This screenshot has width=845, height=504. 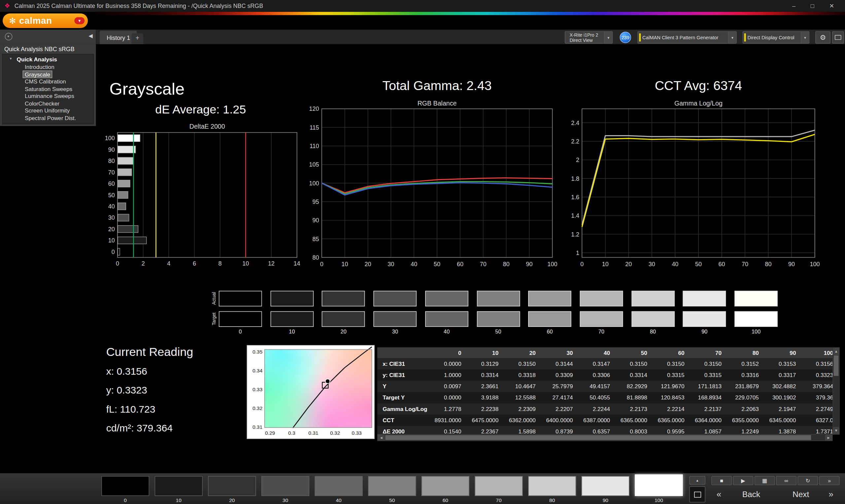 I want to click on cell: 0.3318, so click(x=523, y=375).